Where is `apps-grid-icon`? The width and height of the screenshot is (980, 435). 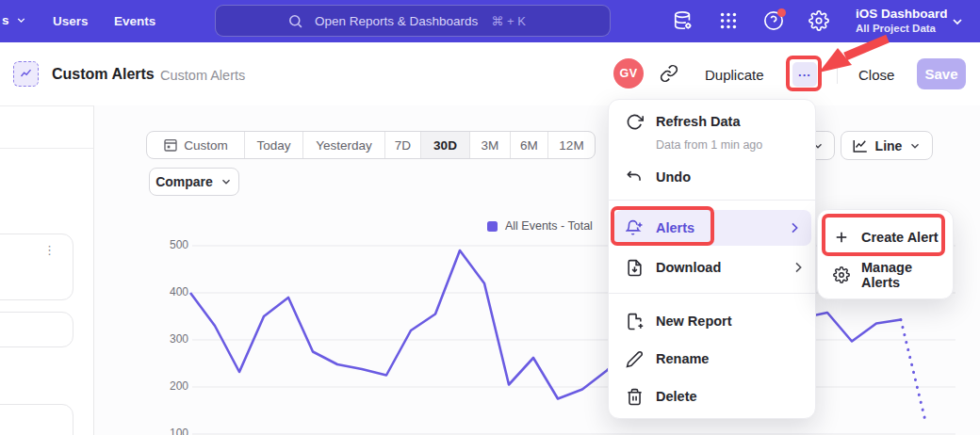 apps-grid-icon is located at coordinates (728, 21).